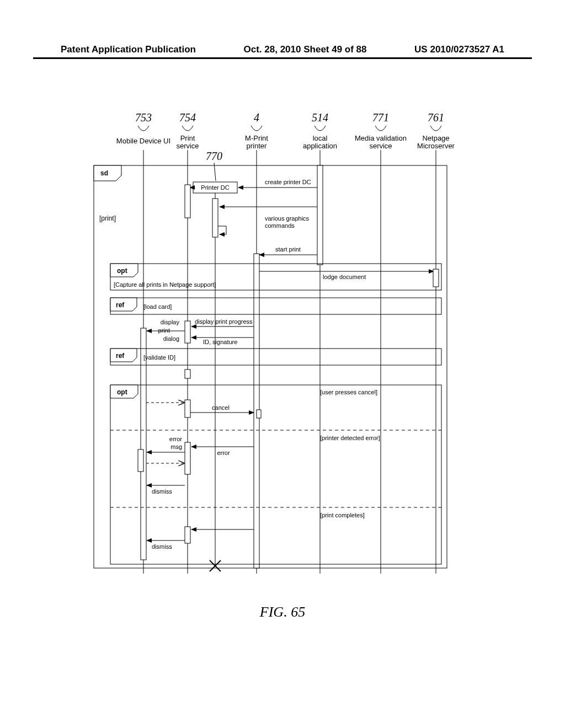  Describe the element at coordinates (159, 357) in the screenshot. I see `svg-text: [validate ID]` at that location.